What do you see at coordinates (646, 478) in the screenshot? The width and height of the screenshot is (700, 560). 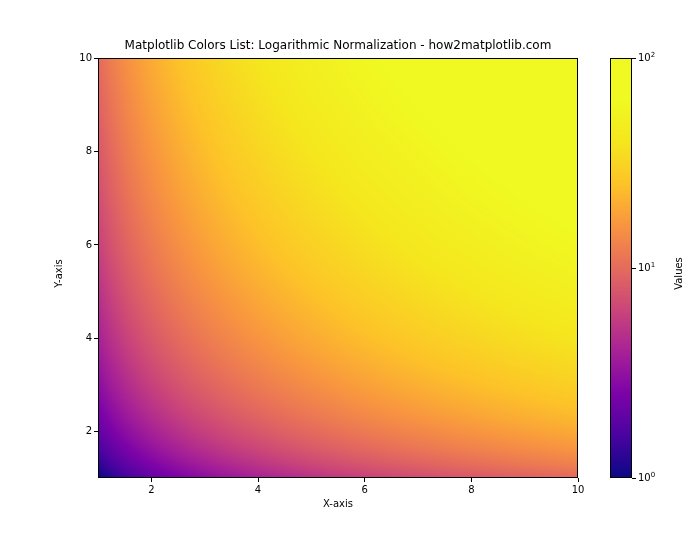 I see `colorbar-tick-label: 100` at bounding box center [646, 478].